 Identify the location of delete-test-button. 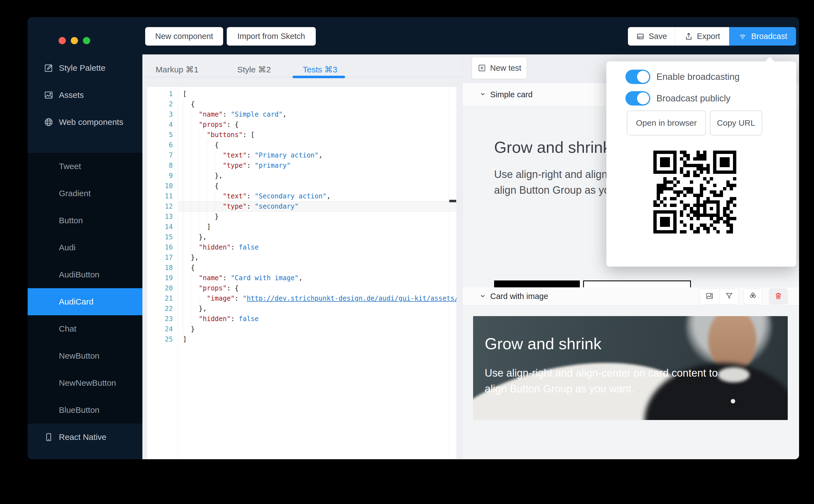
(778, 297).